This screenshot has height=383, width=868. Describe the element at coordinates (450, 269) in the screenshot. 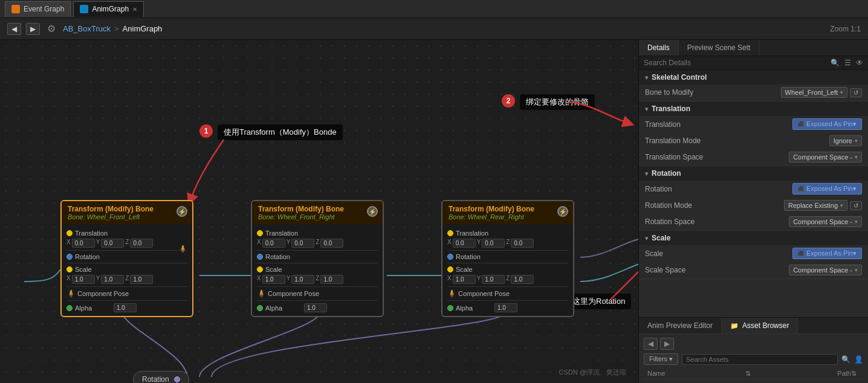

I see `node-3-scale-pin` at that location.